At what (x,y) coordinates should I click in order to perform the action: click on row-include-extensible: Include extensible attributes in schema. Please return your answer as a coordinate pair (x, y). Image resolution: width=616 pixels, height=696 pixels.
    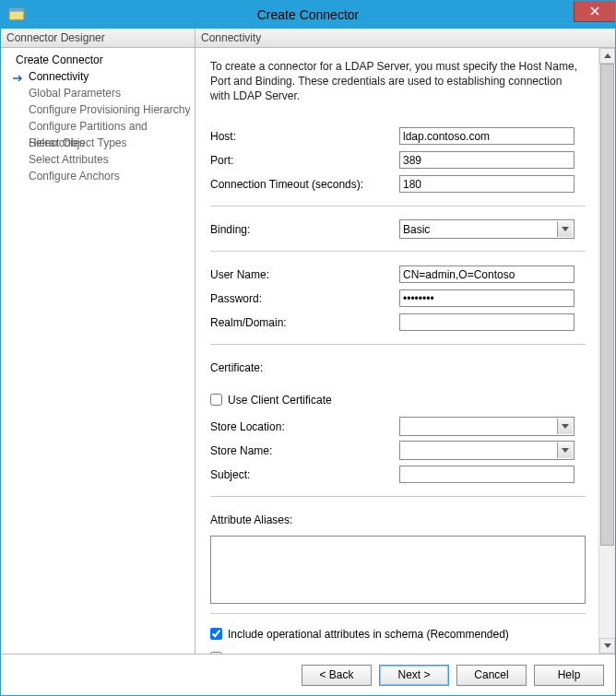
    Looking at the image, I should click on (400, 651).